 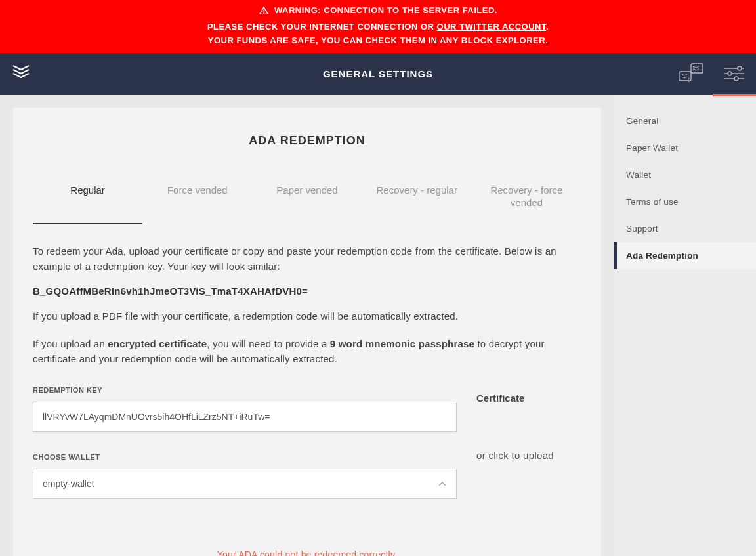 What do you see at coordinates (442, 484) in the screenshot?
I see `chevron-up-icon` at bounding box center [442, 484].